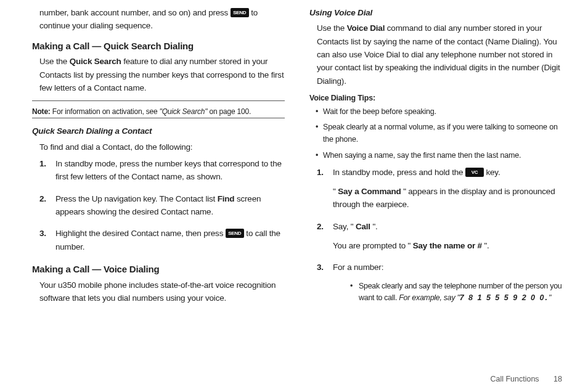 This screenshot has width=588, height=392. What do you see at coordinates (526, 379) in the screenshot?
I see `page-footer: Call Functions 18` at bounding box center [526, 379].